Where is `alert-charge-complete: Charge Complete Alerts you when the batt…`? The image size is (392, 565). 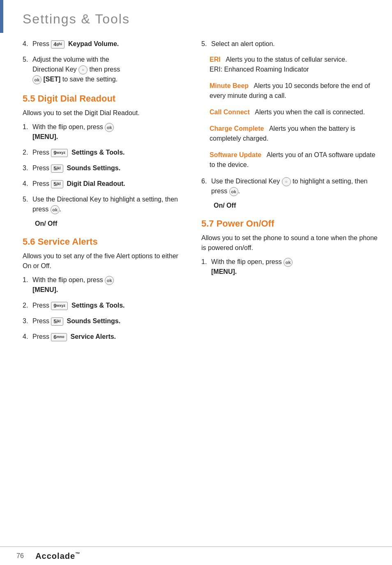 alert-charge-complete: Charge Complete Alerts you when the batt… is located at coordinates (295, 134).